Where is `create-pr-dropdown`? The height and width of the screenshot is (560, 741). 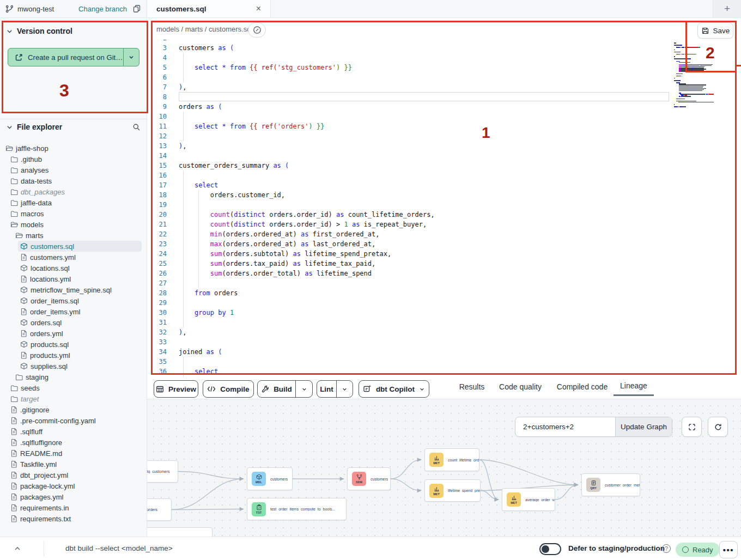
create-pr-dropdown is located at coordinates (131, 57).